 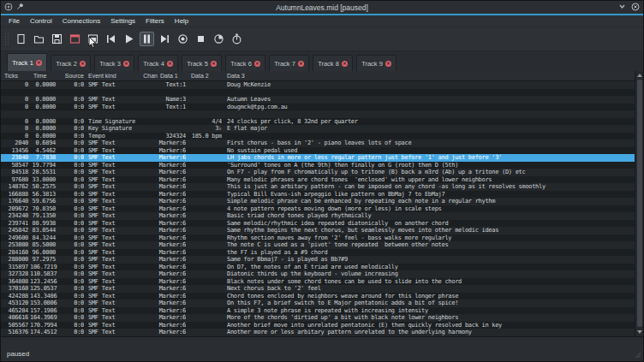 What do you see at coordinates (322, 312) in the screenshot?
I see `table-row: 465284157.19060:0SMF TextMarker:6A simpl…` at bounding box center [322, 312].